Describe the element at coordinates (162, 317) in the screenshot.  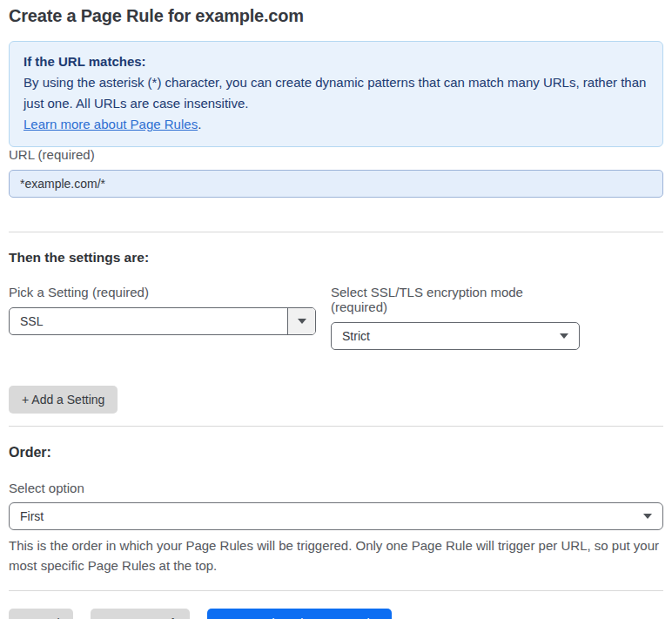
I see `pick-setting-group: Pick a Setting (required) SSL` at that location.